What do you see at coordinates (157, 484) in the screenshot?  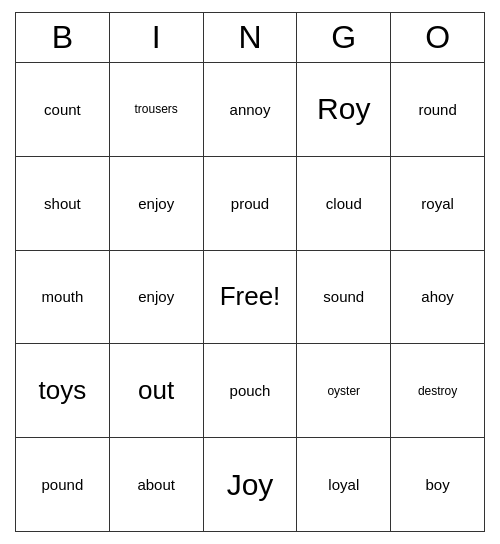 I see `bingo-cell: about` at bounding box center [157, 484].